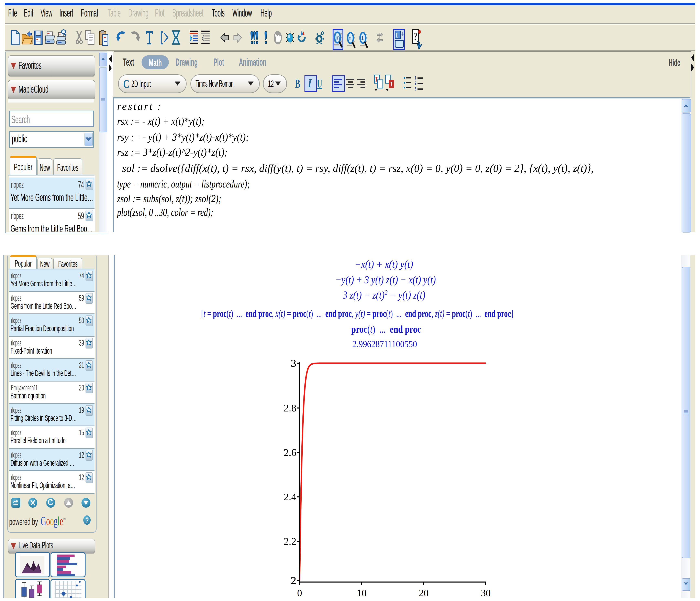 This screenshot has width=700, height=601. Describe the element at coordinates (300, 593) in the screenshot. I see `svg-text: 0` at that location.